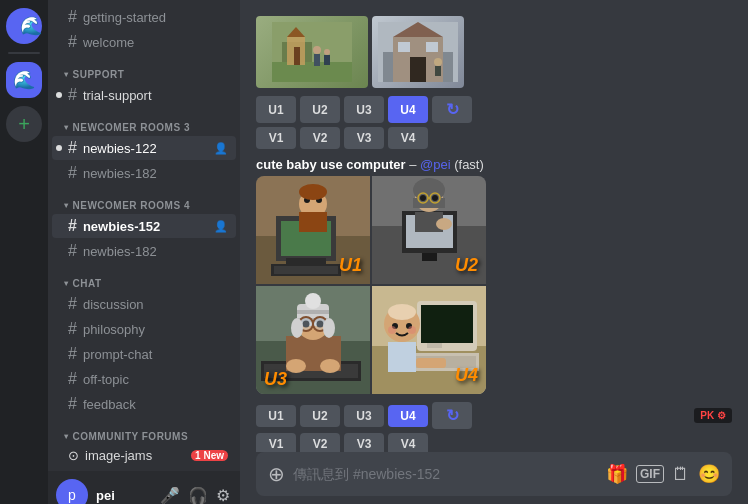  I want to click on bottom-v2-btn: V2, so click(320, 442).